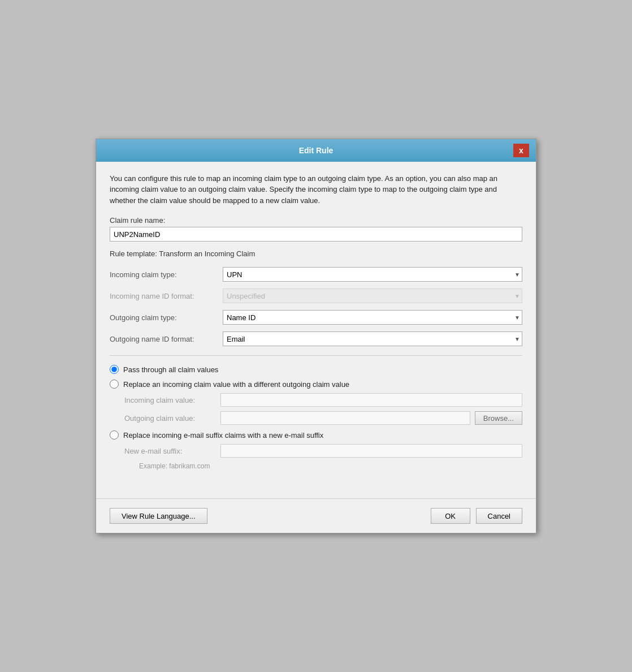 The height and width of the screenshot is (672, 632). Describe the element at coordinates (172, 400) in the screenshot. I see `incoming-claim-value-label: Incoming claim value:` at that location.